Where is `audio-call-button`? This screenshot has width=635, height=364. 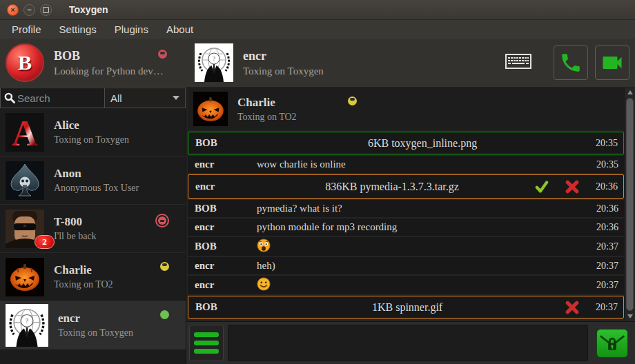
audio-call-button is located at coordinates (571, 63).